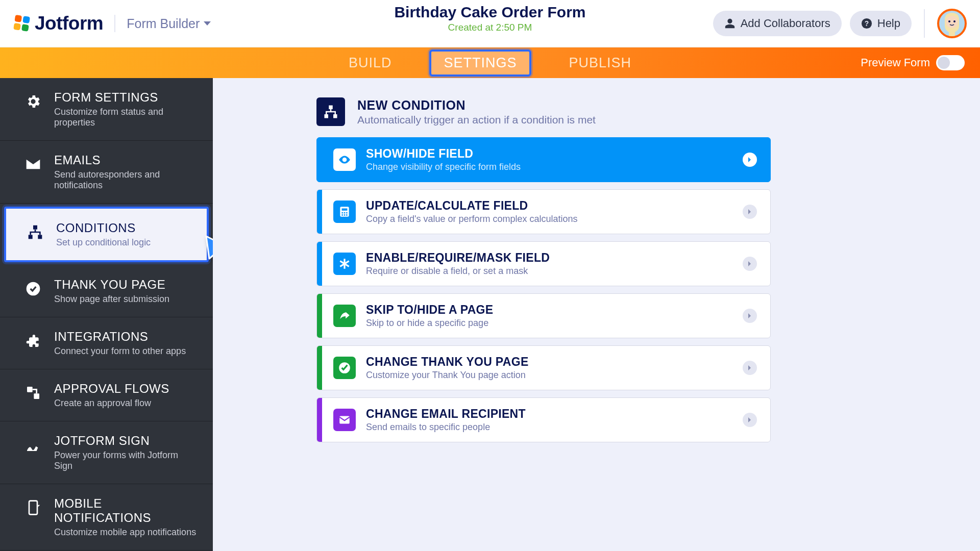 The image size is (980, 551). I want to click on form-builder-label: Form Builder, so click(163, 23).